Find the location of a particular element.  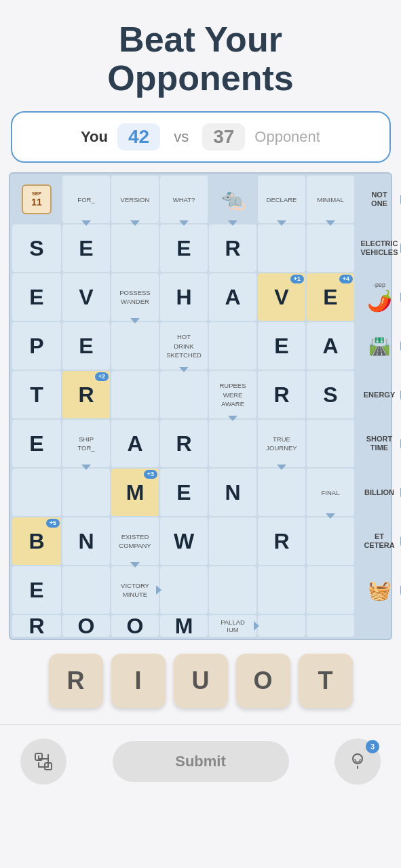

badge-r7c3: +3 is located at coordinates (151, 475).